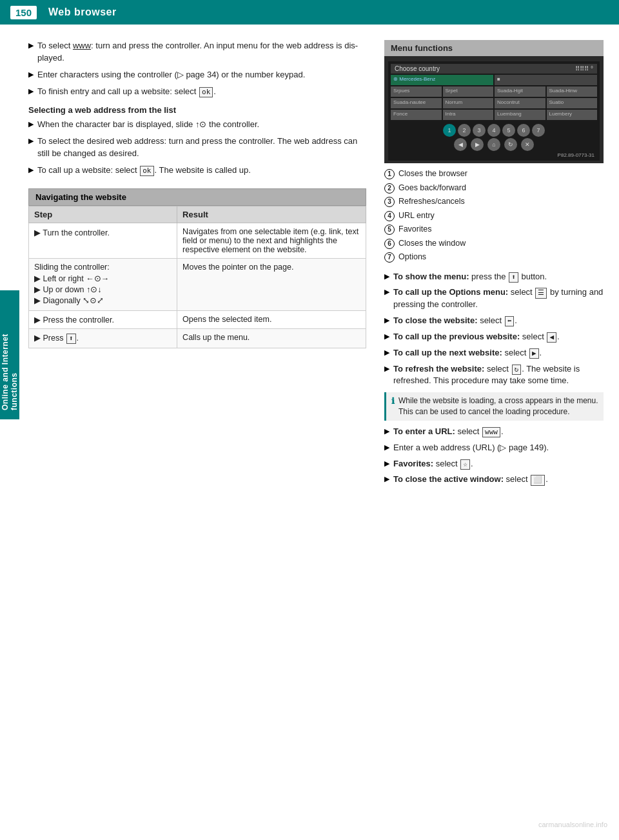  I want to click on num-circle: 6, so click(389, 244).